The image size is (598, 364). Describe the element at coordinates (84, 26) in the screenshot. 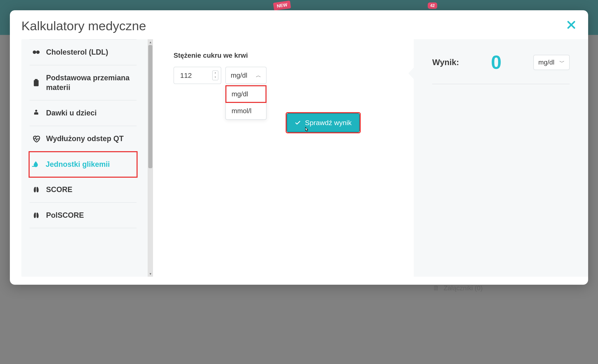

I see `modal-title: Kalkulatory medyczne` at that location.